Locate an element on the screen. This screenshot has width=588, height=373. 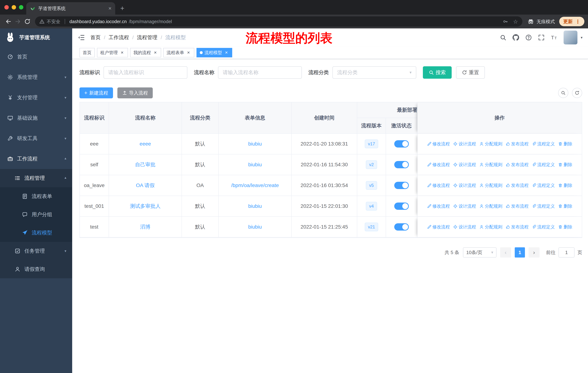
tab-tag: 租户管理 × is located at coordinates (112, 53).